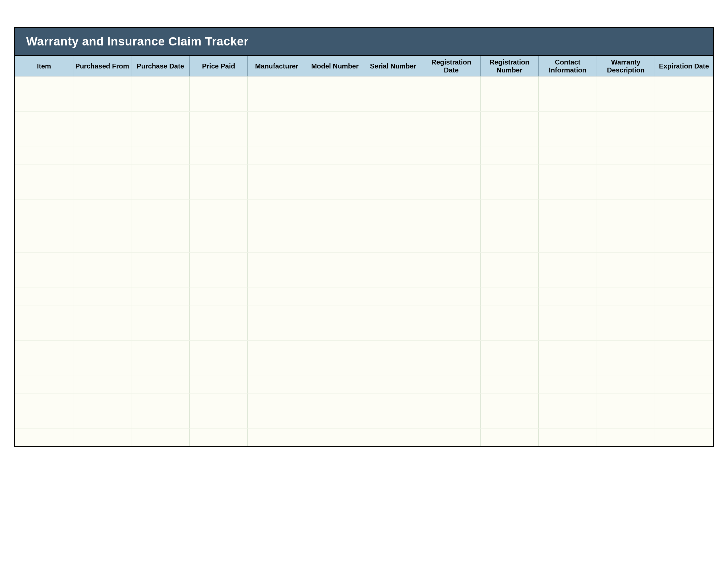 The width and height of the screenshot is (728, 562). What do you see at coordinates (626, 66) in the screenshot?
I see `column-header: Warranty Description` at bounding box center [626, 66].